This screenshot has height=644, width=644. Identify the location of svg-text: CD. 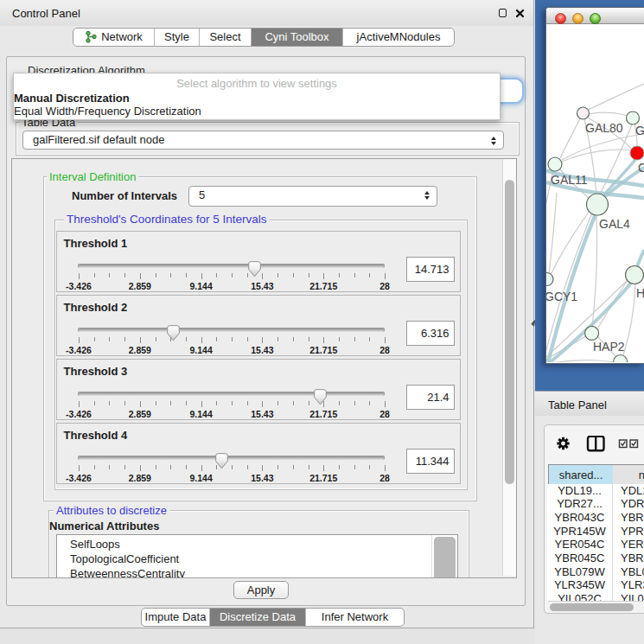
(641, 168).